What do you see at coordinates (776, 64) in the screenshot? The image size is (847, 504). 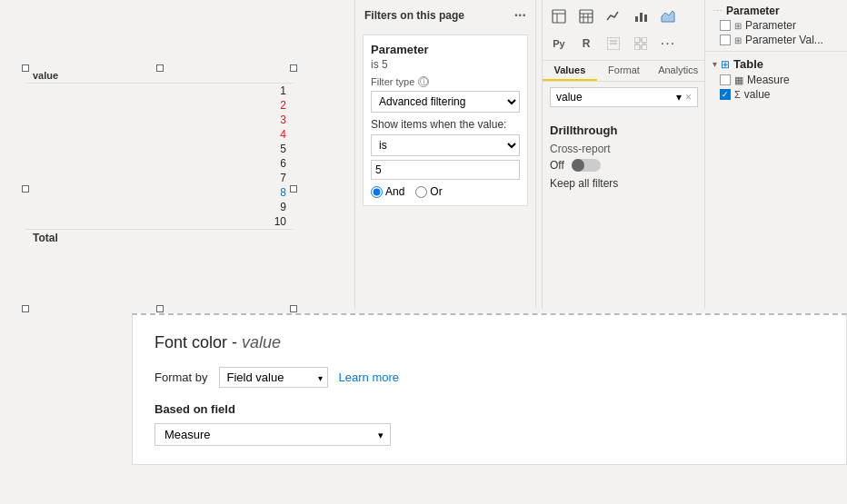 I see `table-section-header: ▾ ⊞ Table` at bounding box center [776, 64].